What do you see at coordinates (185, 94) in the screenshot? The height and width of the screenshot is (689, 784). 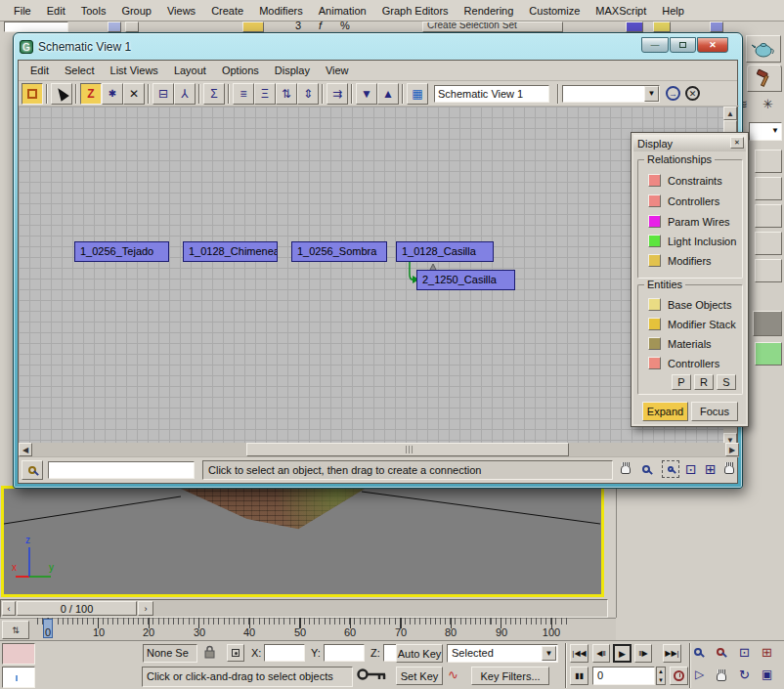 I see `reference-mode-button: ⅄` at bounding box center [185, 94].